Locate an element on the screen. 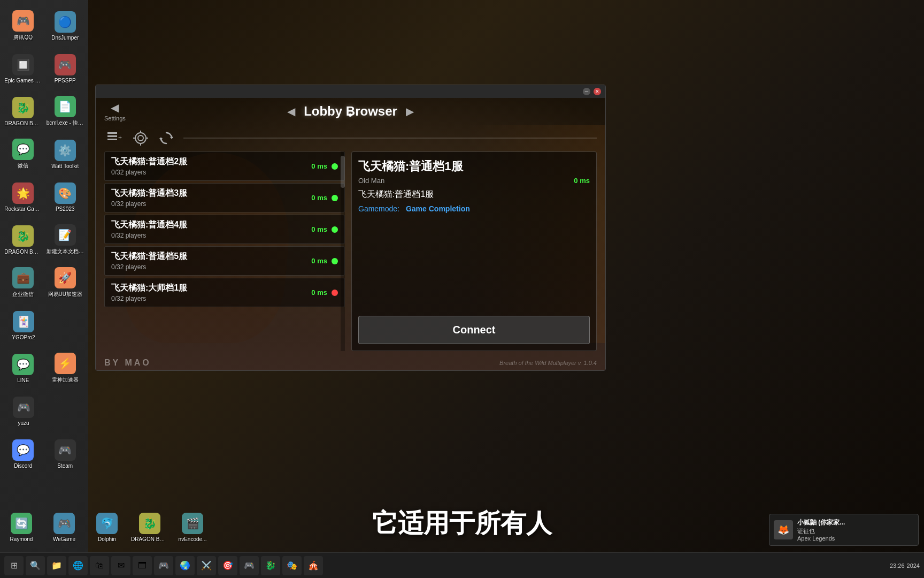 This screenshot has width=924, height=578. icon-row-3: 🐉 DRAGON BALL Xeno... 📄 bcml.exe - 快捷方式 is located at coordinates (44, 111).